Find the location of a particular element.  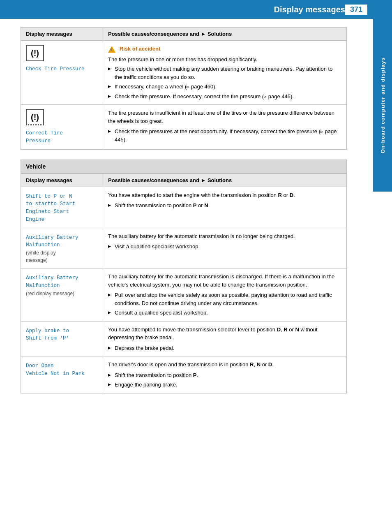

table-row: (!) Check Tire Pressure Risk of accident… is located at coordinates (184, 73).